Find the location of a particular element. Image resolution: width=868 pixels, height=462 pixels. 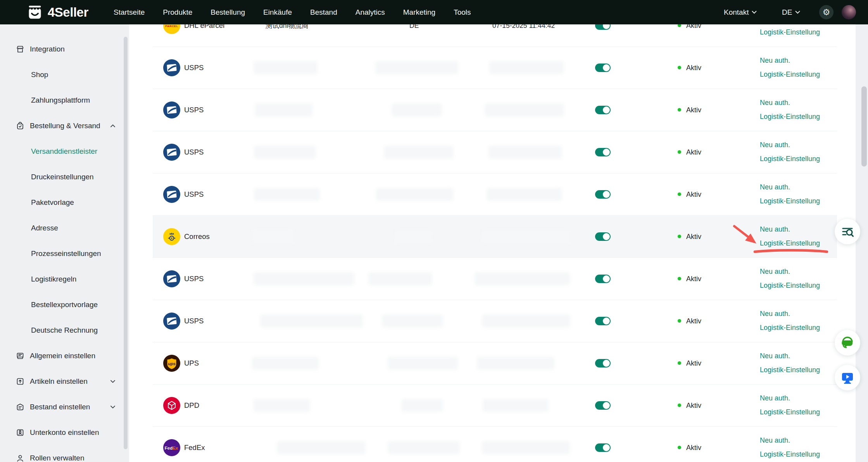

sidebar-item-prozesseinstellungen: Prozesseinstellungen is located at coordinates (64, 254).